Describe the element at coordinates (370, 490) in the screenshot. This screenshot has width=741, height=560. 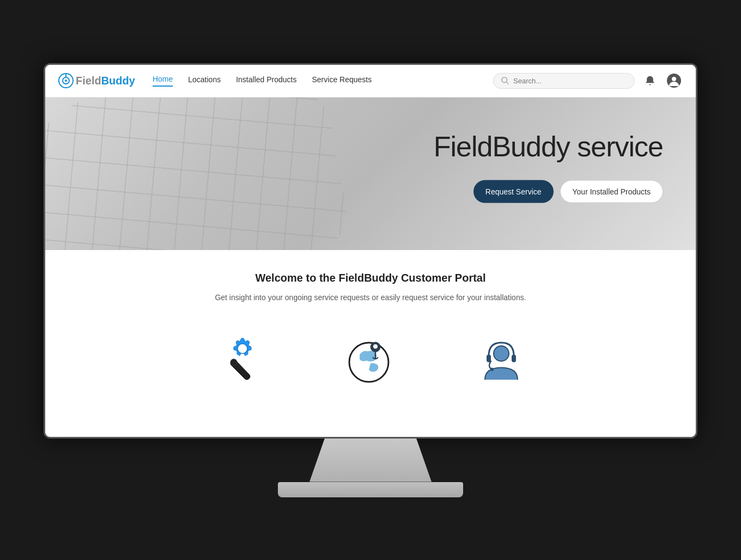
I see `monitor-stand-base` at that location.